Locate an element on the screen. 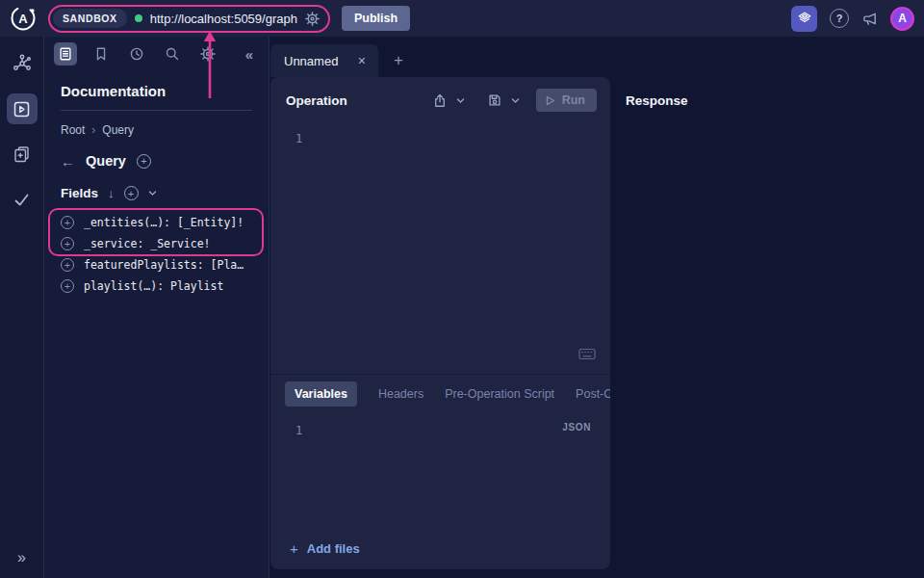 The image size is (924, 578). graphos-studio-button is located at coordinates (805, 19).